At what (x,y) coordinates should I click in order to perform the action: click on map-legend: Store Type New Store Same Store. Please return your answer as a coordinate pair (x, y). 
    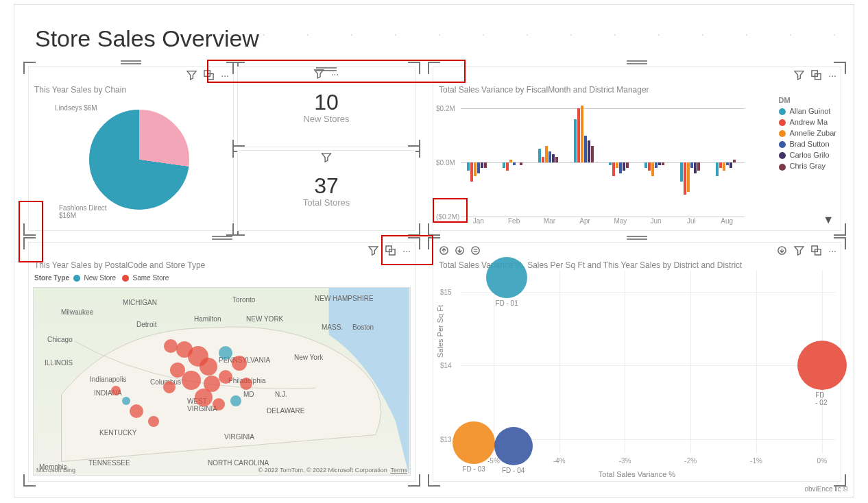
    Looking at the image, I should click on (101, 278).